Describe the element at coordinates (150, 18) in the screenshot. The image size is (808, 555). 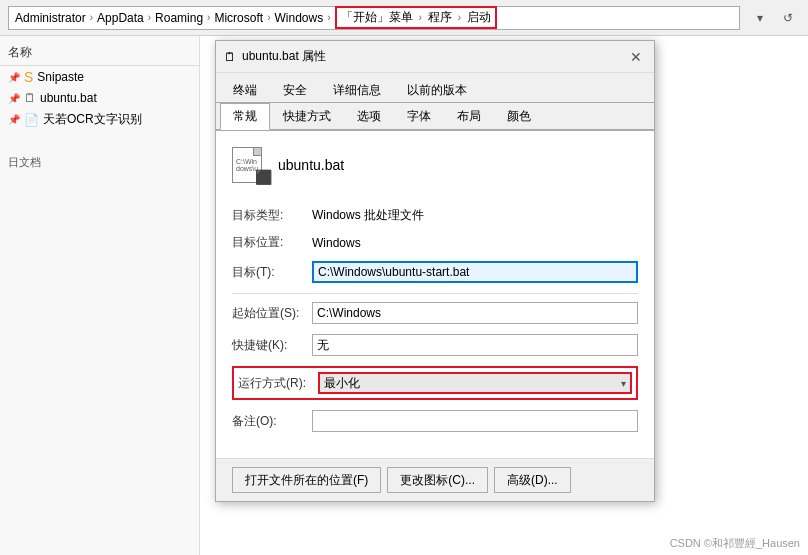
I see `sep2: ›` at that location.